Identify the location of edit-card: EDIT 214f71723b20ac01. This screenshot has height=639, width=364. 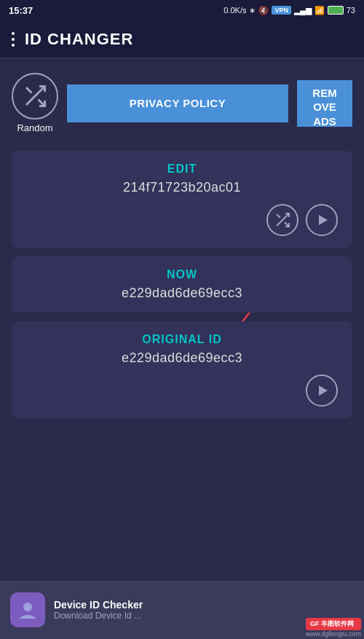
(182, 200).